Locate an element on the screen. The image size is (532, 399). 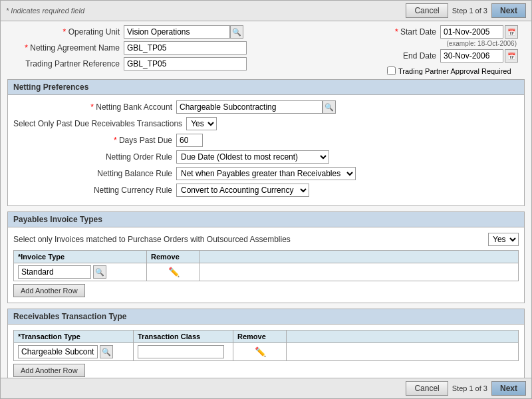
receivables-add-row-button: Add Another Row is located at coordinates (49, 370).